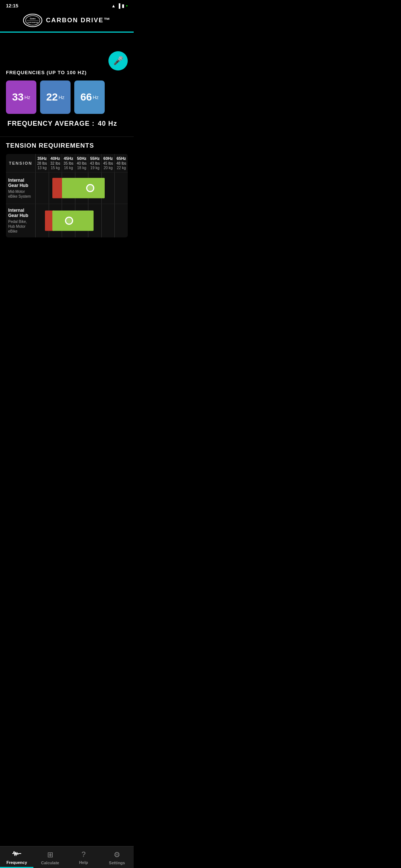 This screenshot has height=868, width=401. I want to click on battery-icon: ▮, so click(123, 6).